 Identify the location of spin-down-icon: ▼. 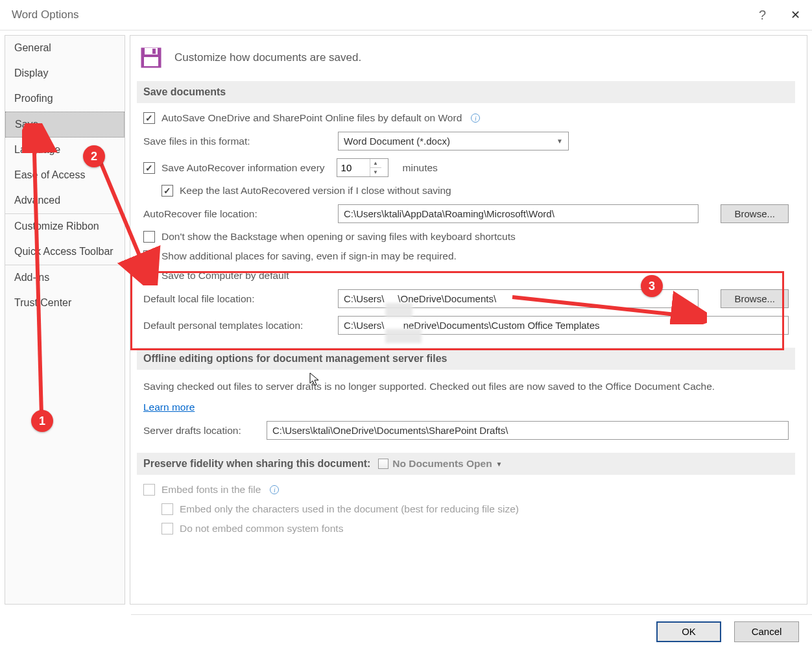
(376, 173).